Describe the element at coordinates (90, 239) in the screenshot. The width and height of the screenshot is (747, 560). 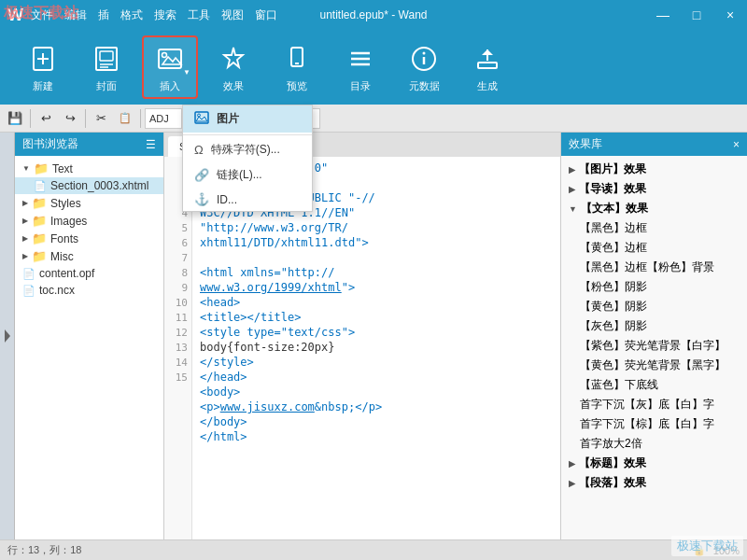
I see `tree-item-fonts: ▶ 📁 Fonts` at that location.